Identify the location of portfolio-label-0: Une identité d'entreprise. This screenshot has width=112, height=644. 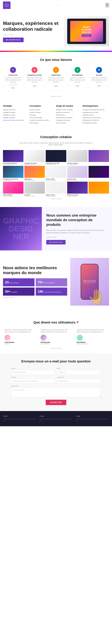
(13, 163).